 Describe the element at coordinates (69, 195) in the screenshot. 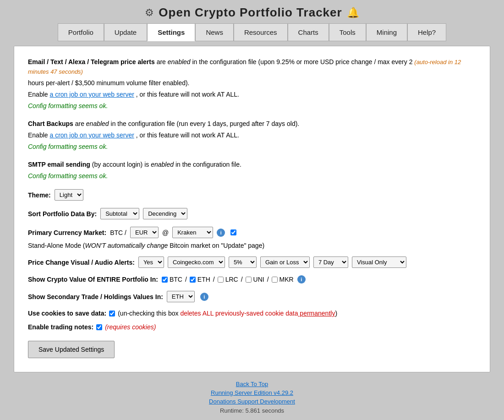

I see `theme-select: Light Dark` at that location.